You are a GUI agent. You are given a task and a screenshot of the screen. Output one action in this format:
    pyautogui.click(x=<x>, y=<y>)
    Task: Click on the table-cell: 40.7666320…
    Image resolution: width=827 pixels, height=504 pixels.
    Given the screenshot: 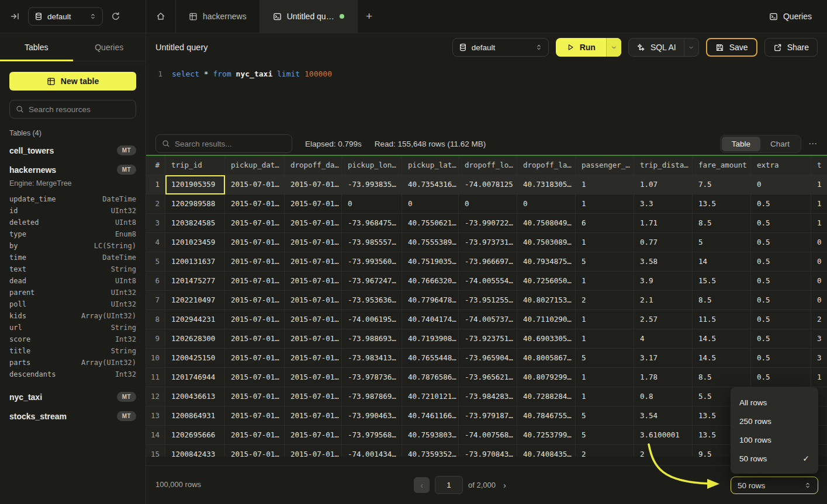 What is the action you would take?
    pyautogui.click(x=430, y=281)
    